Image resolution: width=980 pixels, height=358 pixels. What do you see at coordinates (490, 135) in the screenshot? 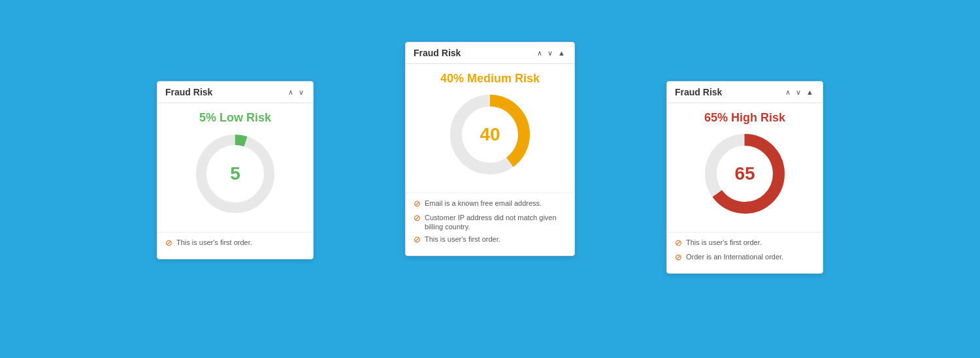
I see `card-center-donut: 40` at bounding box center [490, 135].